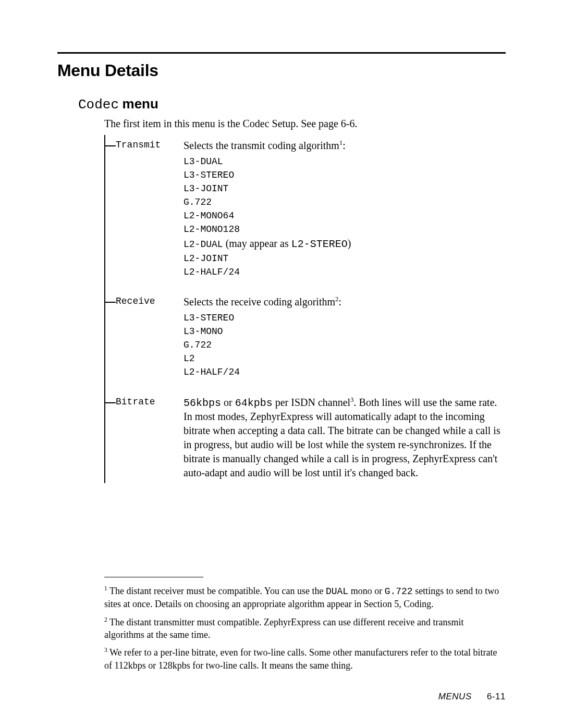 This screenshot has width=563, height=728. What do you see at coordinates (305, 628) in the screenshot?
I see `footnote: 2 The distant transmitter must compatibl…` at bounding box center [305, 628].